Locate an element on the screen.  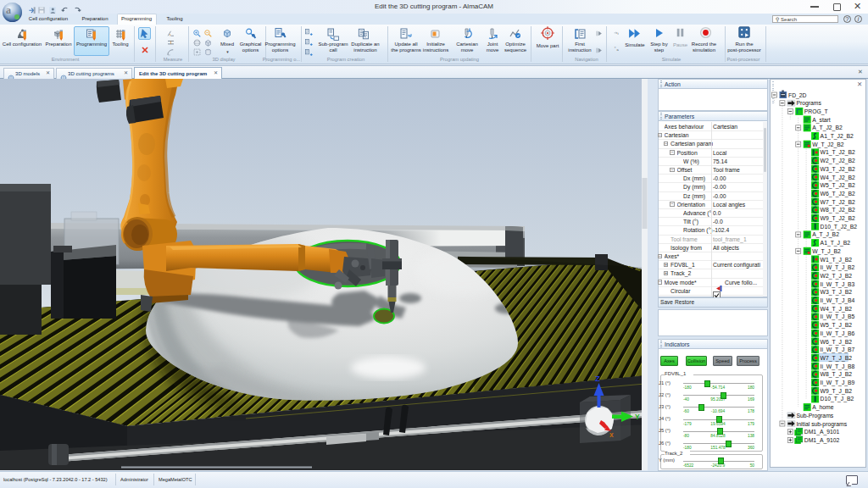
svg-text: W4_T_J2_B2 is located at coordinates (837, 178).